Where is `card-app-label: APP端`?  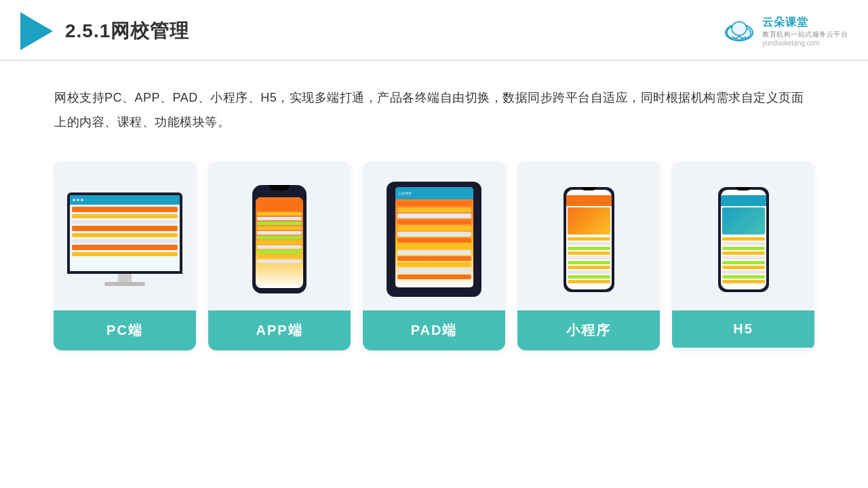 card-app-label: APP端 is located at coordinates (279, 331).